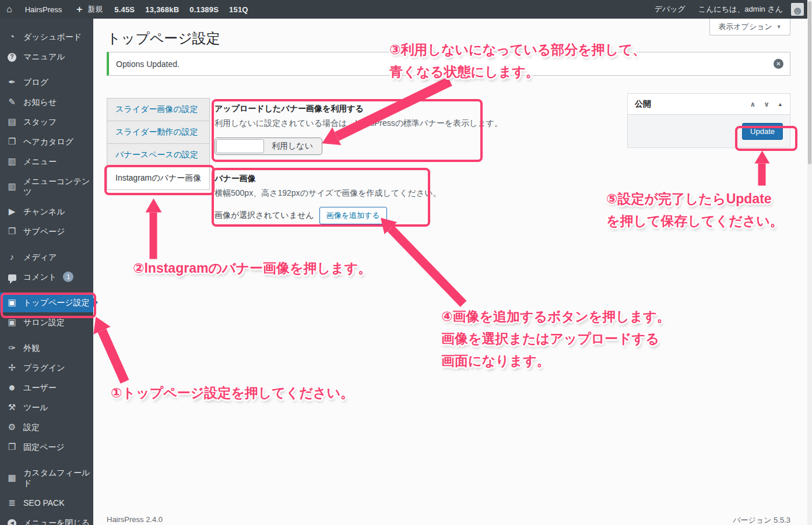 This screenshot has height=525, width=812. What do you see at coordinates (47, 57) in the screenshot?
I see `sidebar-item-manual: ? マニュアル` at bounding box center [47, 57].